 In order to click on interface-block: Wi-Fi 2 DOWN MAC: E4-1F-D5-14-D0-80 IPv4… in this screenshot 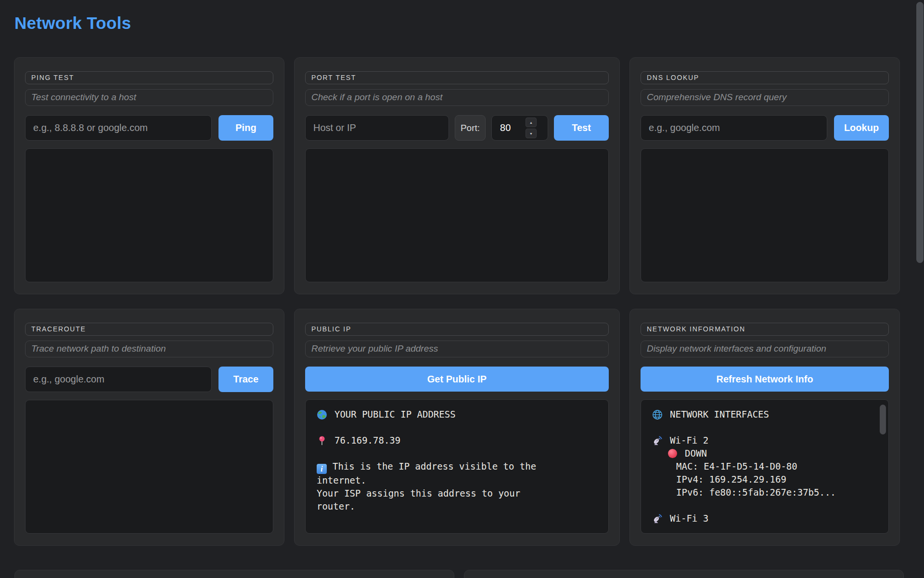, I will do `click(765, 466)`.